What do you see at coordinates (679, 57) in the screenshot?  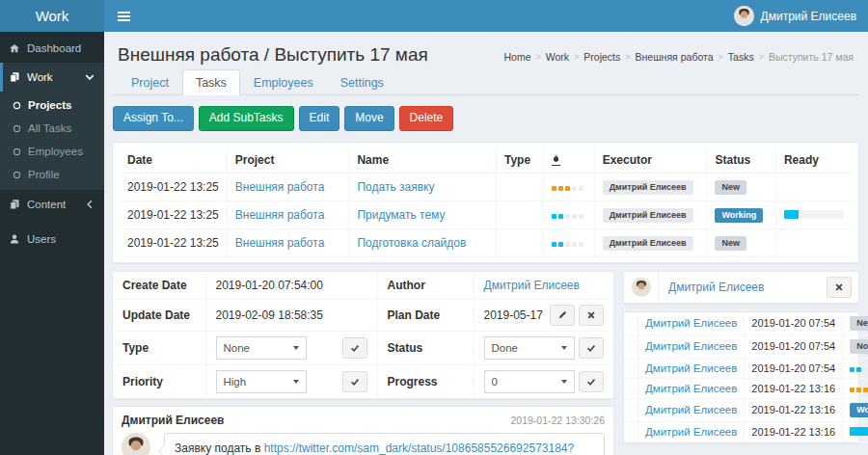 I see `breadcrumb: Home Work Projects Внешняя работа Tasks …` at bounding box center [679, 57].